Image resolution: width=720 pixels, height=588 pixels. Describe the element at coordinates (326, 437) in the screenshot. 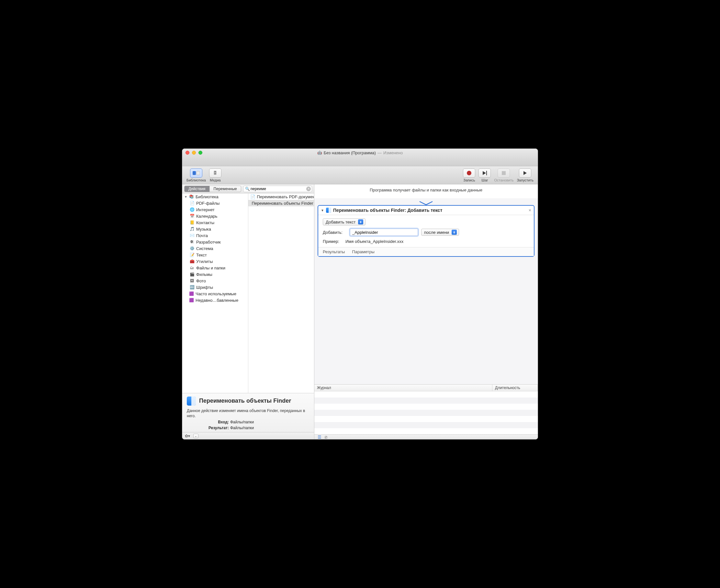

I see `outline-view-icon: ⎚` at that location.